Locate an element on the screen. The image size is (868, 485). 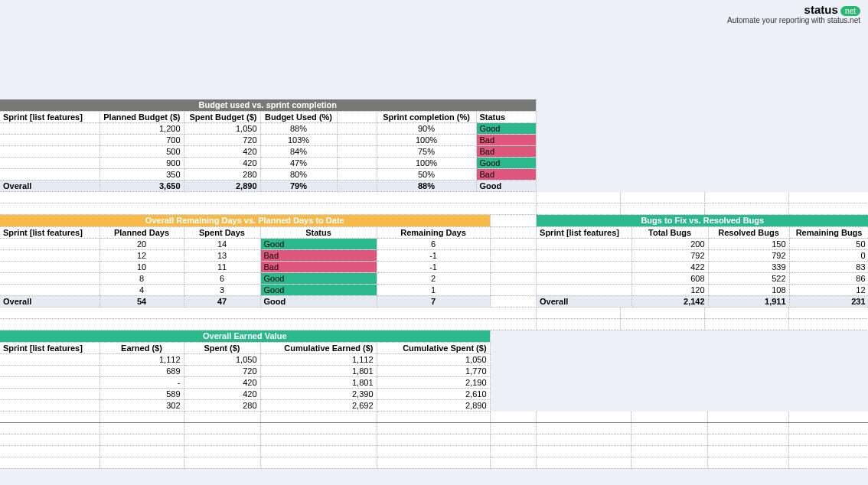
days-table: Overall Remaining Days vs. Planned Days … is located at coordinates (245, 262).